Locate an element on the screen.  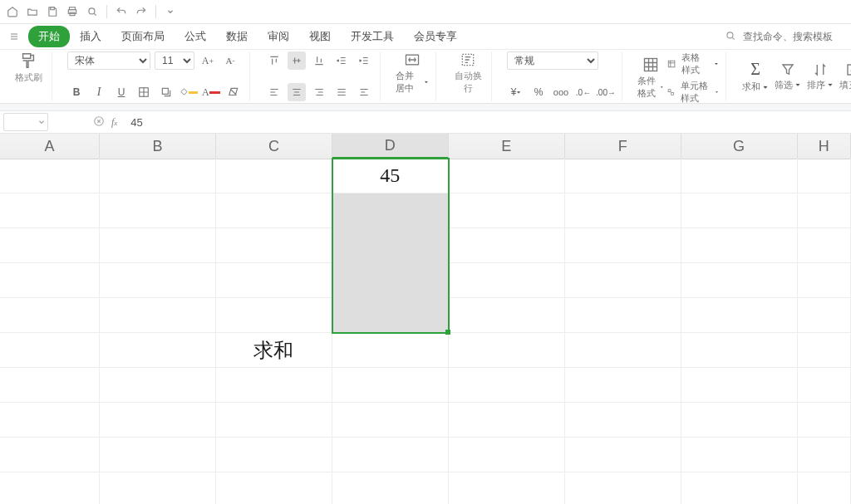
formula-value: 45 is located at coordinates (136, 123).